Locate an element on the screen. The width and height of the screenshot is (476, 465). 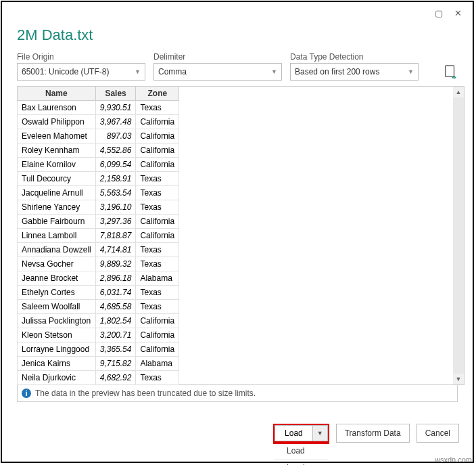
col-name: Name is located at coordinates (57, 93).